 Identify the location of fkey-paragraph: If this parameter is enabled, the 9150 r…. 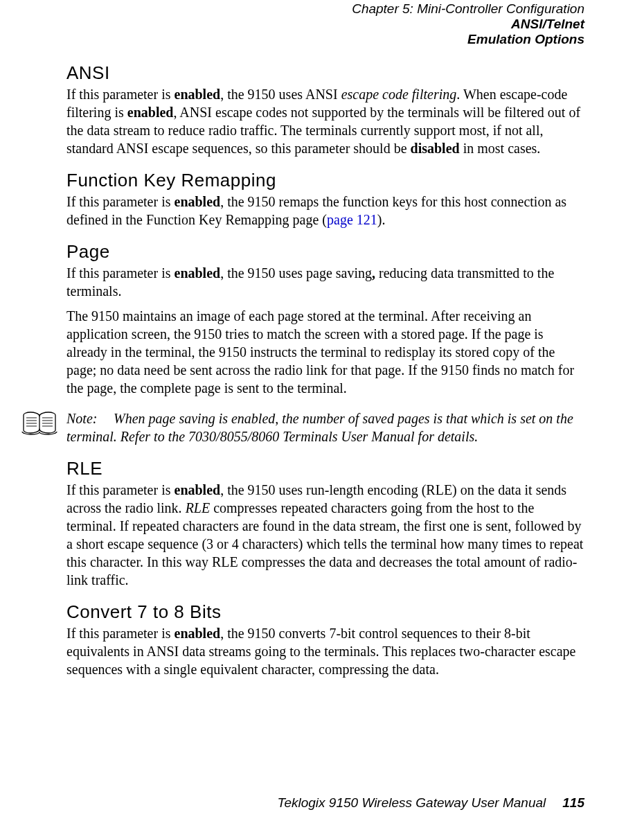
(325, 211).